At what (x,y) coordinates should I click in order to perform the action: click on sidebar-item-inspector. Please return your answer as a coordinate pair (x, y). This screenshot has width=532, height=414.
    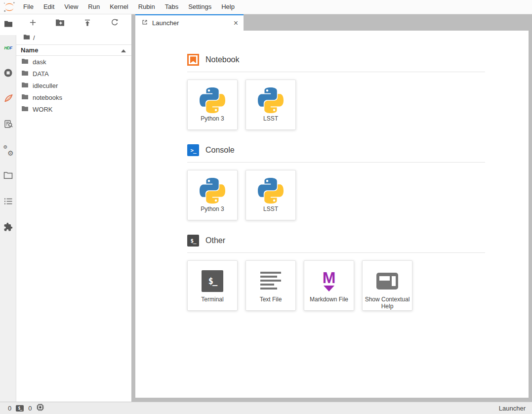
    Looking at the image, I should click on (8, 125).